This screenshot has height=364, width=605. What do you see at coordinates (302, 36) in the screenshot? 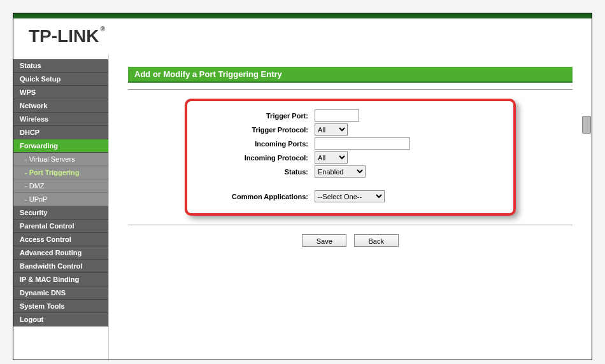
I see `brand-logo: TP-LINK ®` at bounding box center [302, 36].